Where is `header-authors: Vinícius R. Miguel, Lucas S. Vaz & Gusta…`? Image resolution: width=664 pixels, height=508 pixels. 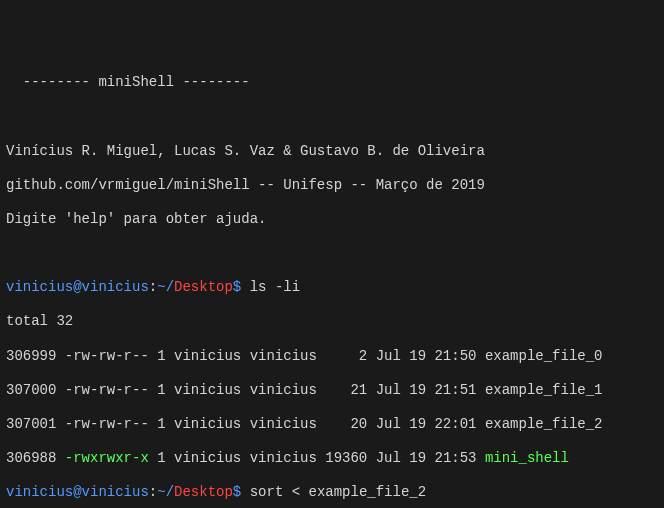
header-authors: Vinícius R. Miguel, Lucas S. Vaz & Gusta… is located at coordinates (332, 152).